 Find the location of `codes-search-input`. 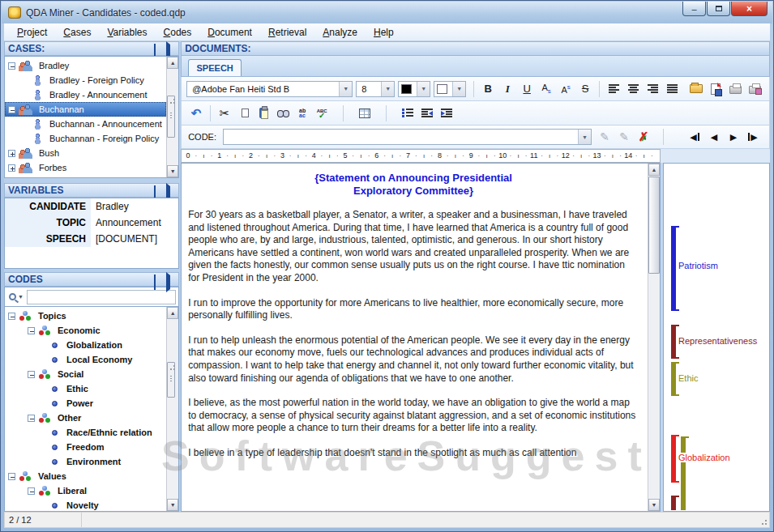

codes-search-input is located at coordinates (101, 297).